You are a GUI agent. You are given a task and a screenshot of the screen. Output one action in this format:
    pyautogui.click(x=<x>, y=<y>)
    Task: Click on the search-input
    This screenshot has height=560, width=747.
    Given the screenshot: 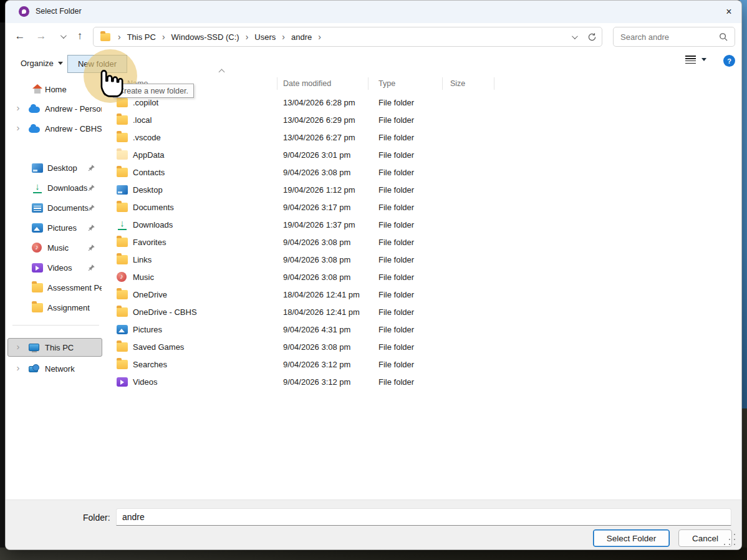 What is the action you would take?
    pyautogui.click(x=674, y=37)
    